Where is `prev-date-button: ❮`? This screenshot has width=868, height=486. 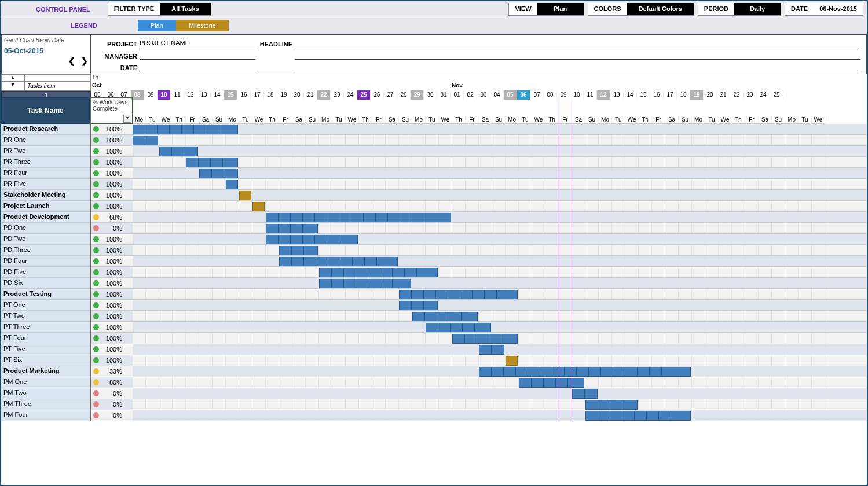 prev-date-button: ❮ is located at coordinates (72, 61).